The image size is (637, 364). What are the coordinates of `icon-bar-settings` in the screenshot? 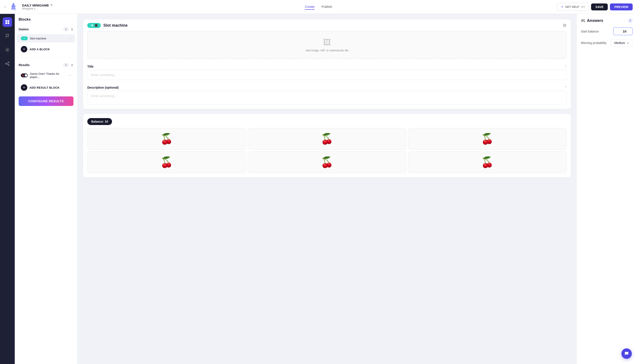 It's located at (8, 50).